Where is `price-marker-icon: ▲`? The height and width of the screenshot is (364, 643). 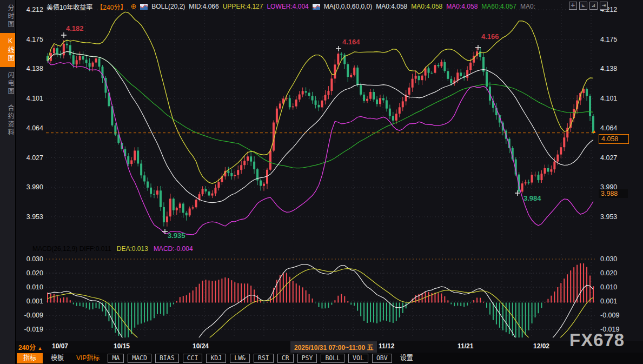 price-marker-icon: ▲ is located at coordinates (594, 131).